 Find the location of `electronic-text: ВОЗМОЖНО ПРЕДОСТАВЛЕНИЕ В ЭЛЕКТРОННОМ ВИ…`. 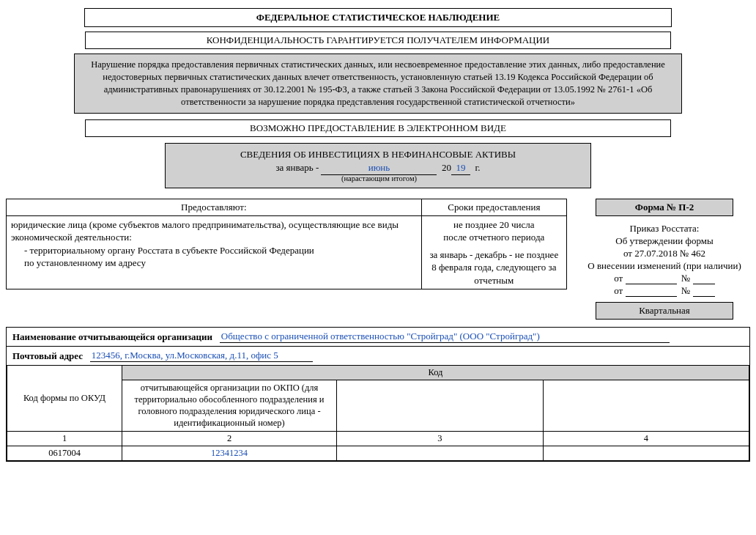

electronic-text: ВОЗМОЖНО ПРЕДОСТАВЛЕНИЕ В ЭЛЕКТРОННОМ ВИ… is located at coordinates (378, 128).